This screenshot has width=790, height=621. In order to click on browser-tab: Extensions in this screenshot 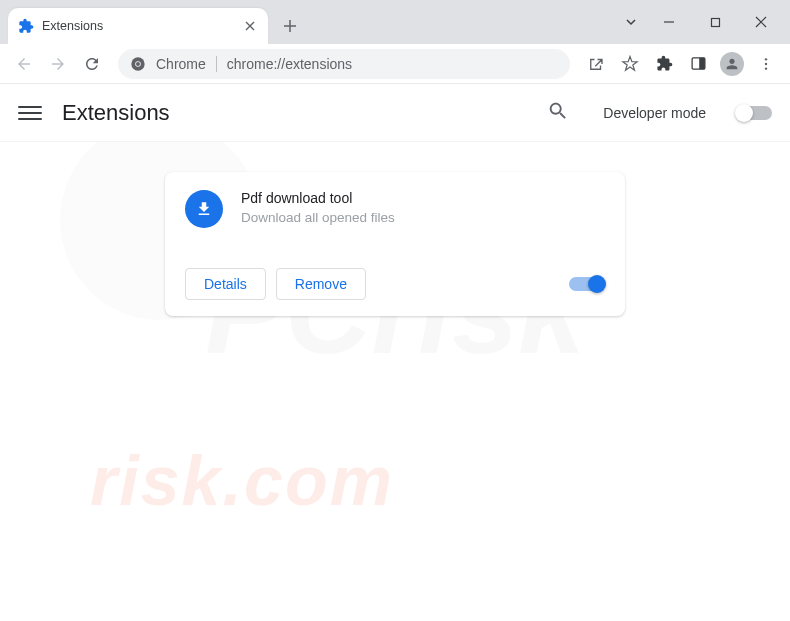, I will do `click(138, 26)`.